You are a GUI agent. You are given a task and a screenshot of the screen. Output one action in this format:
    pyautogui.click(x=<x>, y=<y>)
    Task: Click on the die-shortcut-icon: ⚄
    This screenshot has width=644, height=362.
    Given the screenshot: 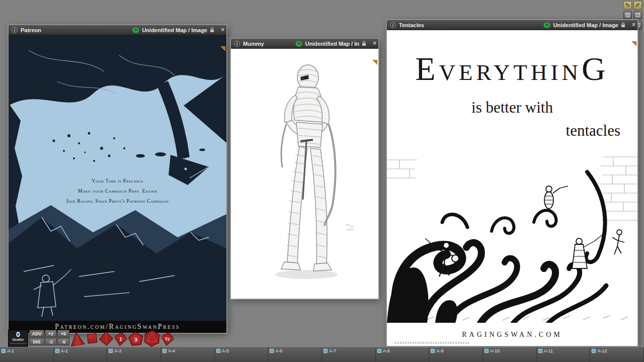 What is the action you would take?
    pyautogui.click(x=628, y=15)
    